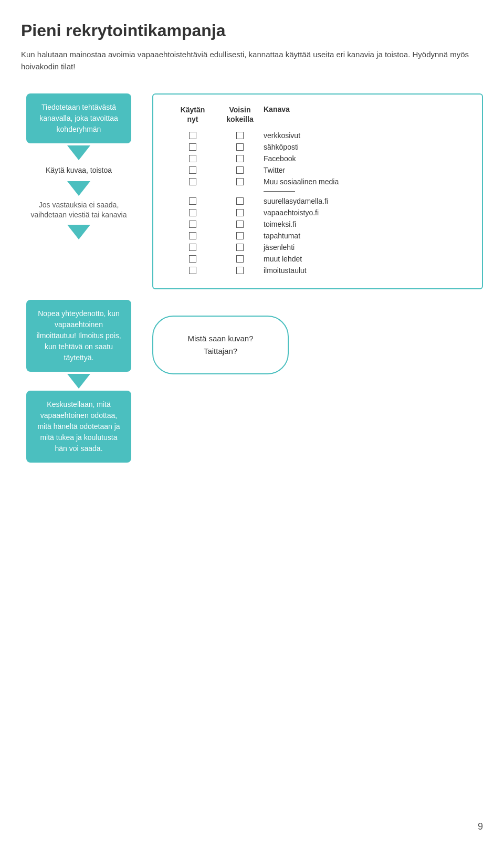 This screenshot has height=848, width=504. I want to click on tiedotetaan-box: Tiedotetaan tehtävästä kanavalla, joka t…, so click(79, 119).